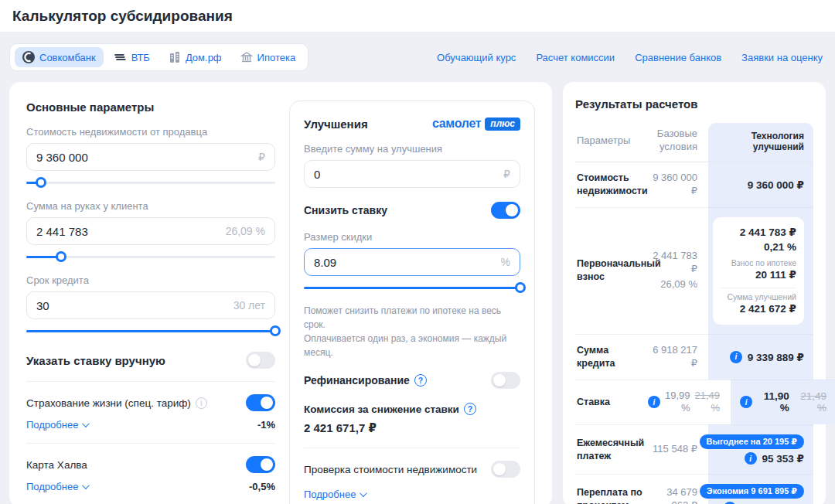 This screenshot has width=835, height=504. Describe the element at coordinates (412, 165) in the screenshot. I see `improvement-amount-field: Введите сумму на улучшения 0 ₽` at that location.